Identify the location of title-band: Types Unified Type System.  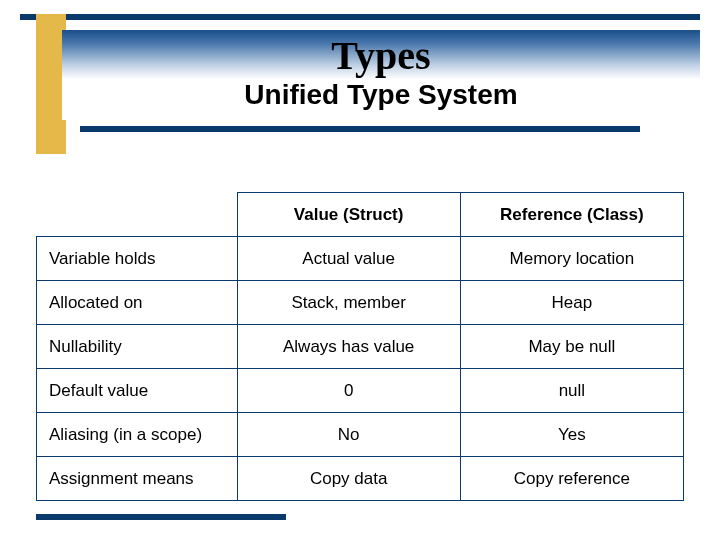
(381, 75).